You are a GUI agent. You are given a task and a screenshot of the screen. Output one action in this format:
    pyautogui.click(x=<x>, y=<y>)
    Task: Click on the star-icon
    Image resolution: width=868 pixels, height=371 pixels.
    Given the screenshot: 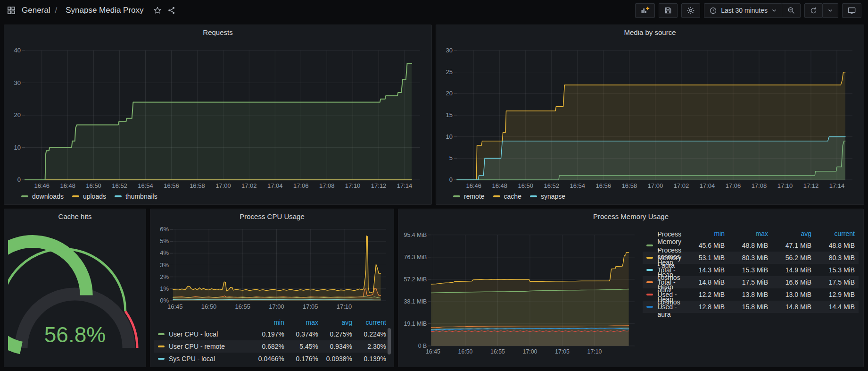 What is the action you would take?
    pyautogui.click(x=157, y=10)
    